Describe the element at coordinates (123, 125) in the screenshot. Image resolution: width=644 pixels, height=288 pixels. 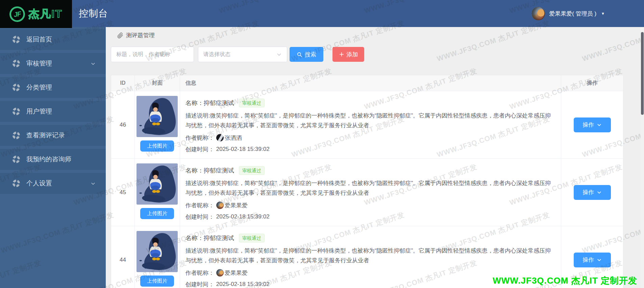
I see `row-id: 46` at that location.